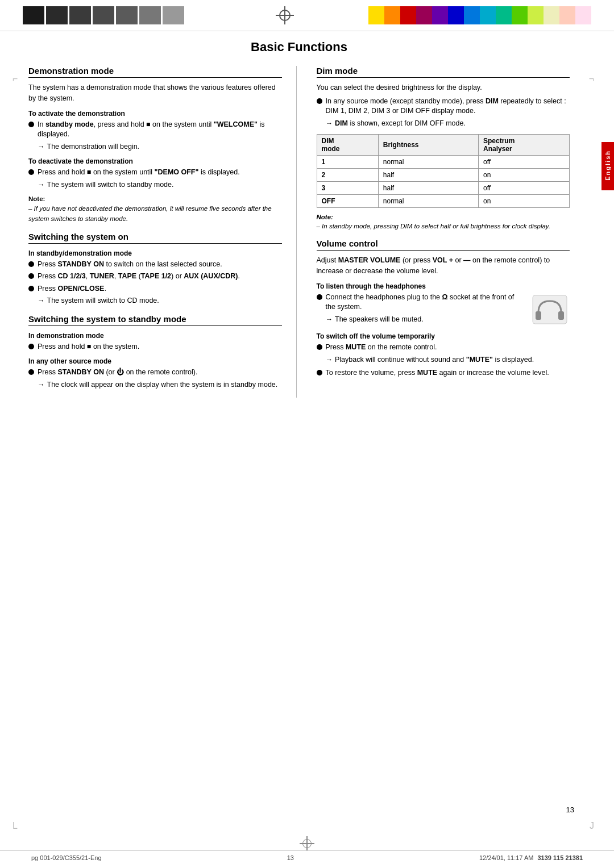 This screenshot has height=868, width=614. I want to click on switching-standby-title: Switching the system to standby mode, so click(155, 320).